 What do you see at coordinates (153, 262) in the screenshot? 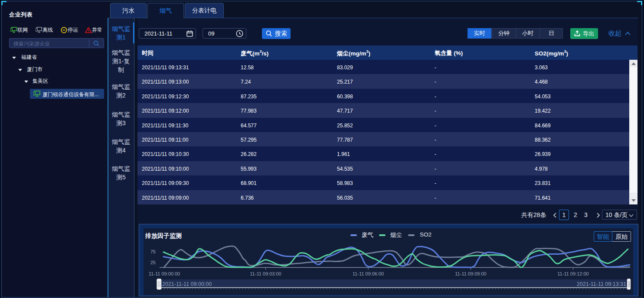
I see `svg-text: 25` at bounding box center [153, 262].